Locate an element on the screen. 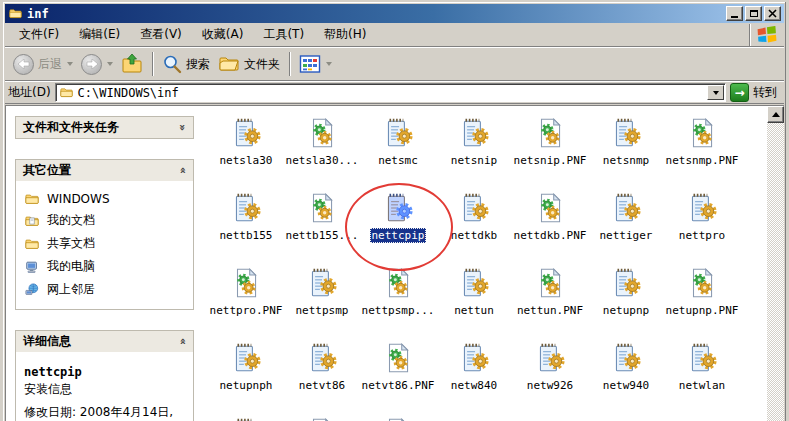 The image size is (789, 421). sidebar-item-shared-documents: 共享文档 is located at coordinates (106, 244).